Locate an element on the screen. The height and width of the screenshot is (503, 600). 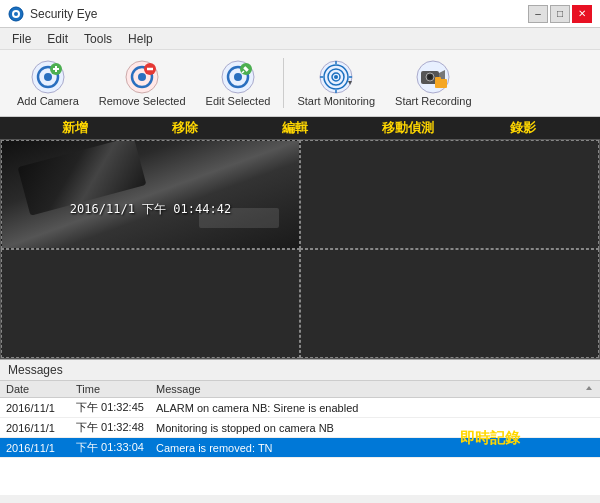
maximize-button: □ is located at coordinates (560, 14).